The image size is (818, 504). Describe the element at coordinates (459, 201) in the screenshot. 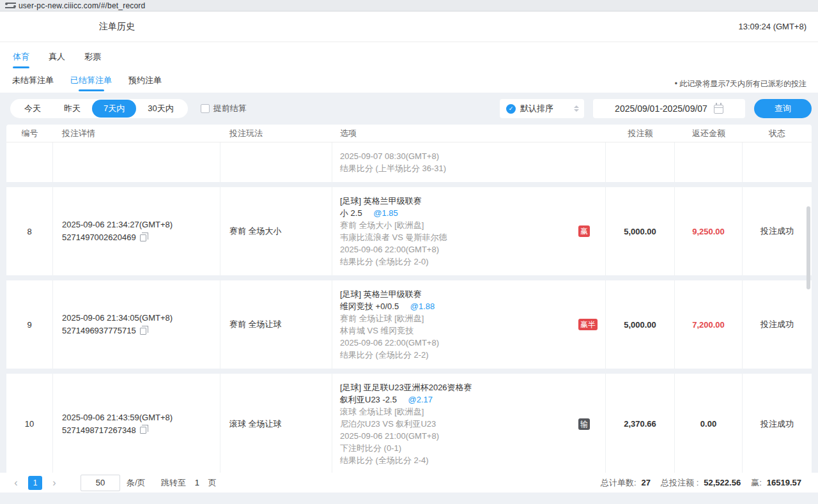

I see `league-name: [足球] 英格兰甲级联赛` at that location.